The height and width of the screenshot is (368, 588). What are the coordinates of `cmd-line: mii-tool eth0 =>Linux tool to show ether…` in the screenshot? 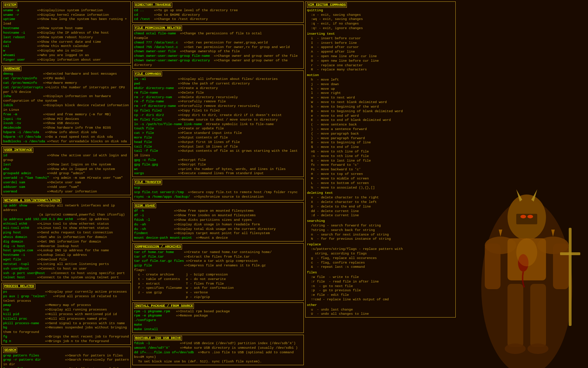 It's located at (66, 229).